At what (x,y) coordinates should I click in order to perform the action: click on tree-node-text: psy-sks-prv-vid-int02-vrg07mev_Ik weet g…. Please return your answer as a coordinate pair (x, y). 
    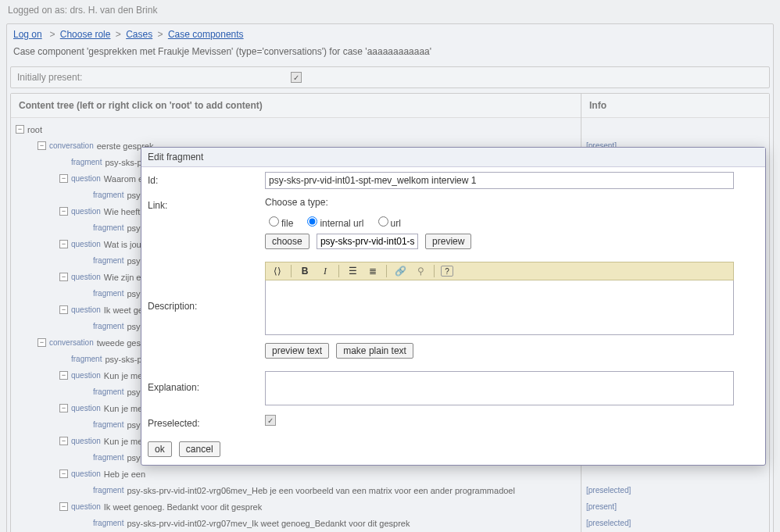
    Looking at the image, I should click on (268, 523).